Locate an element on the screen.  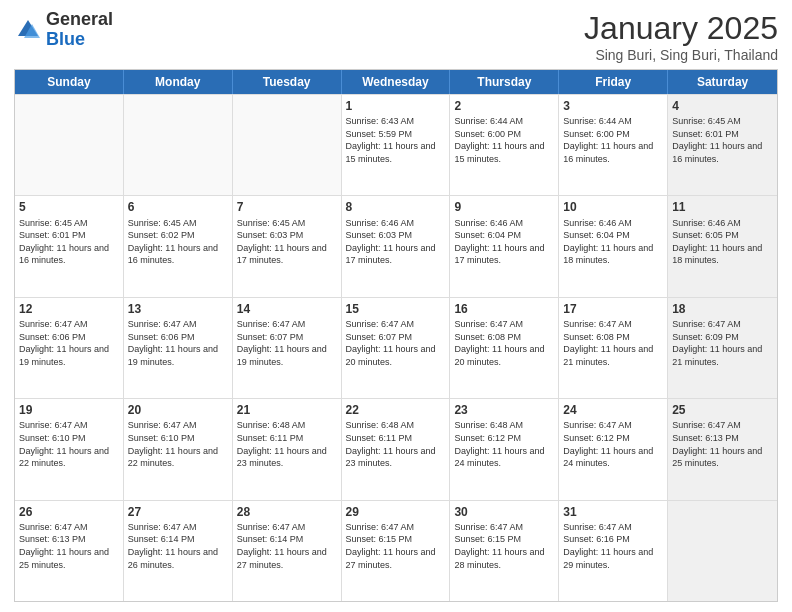
day-number: 13 is located at coordinates (178, 309).